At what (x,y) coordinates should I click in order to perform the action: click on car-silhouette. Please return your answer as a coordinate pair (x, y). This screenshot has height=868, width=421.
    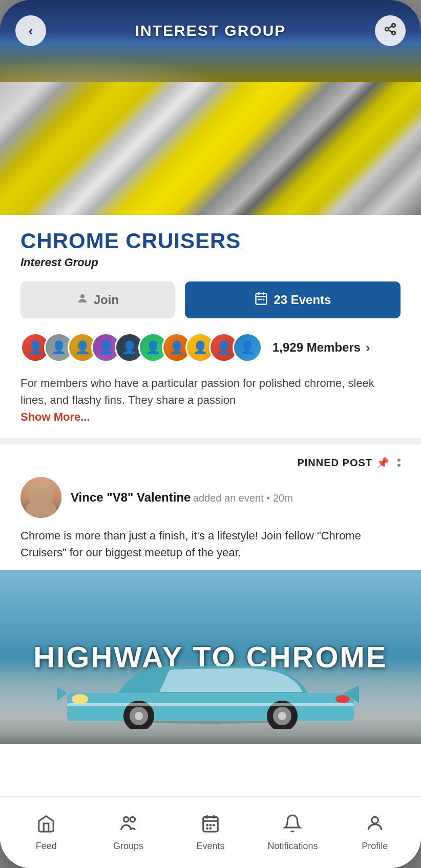
    Looking at the image, I should click on (210, 693).